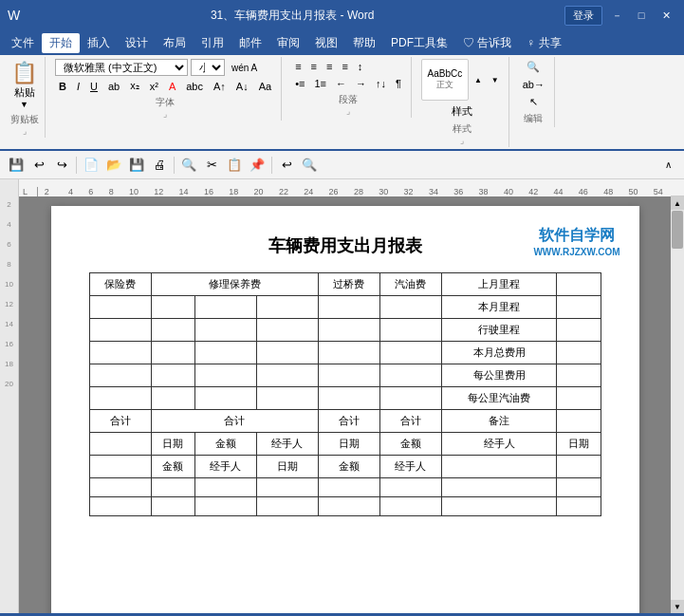 The height and width of the screenshot is (616, 684). Describe the element at coordinates (360, 84) in the screenshot. I see `indent-inc-btn: →` at that location.